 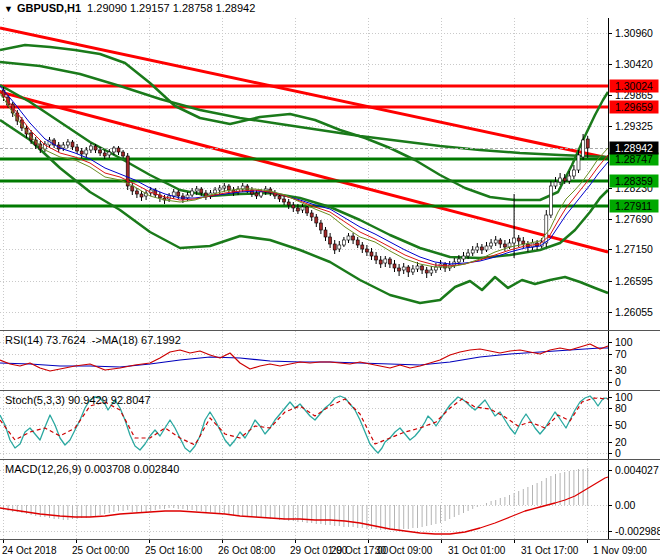 What do you see at coordinates (638, 531) in the screenshot?
I see `axis-label: -0.002988` at bounding box center [638, 531].